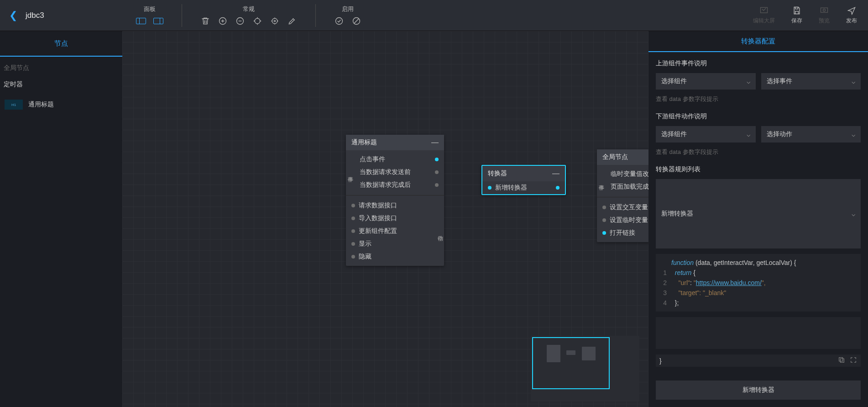  I want to click on fullscreen-icon, so click(853, 361).